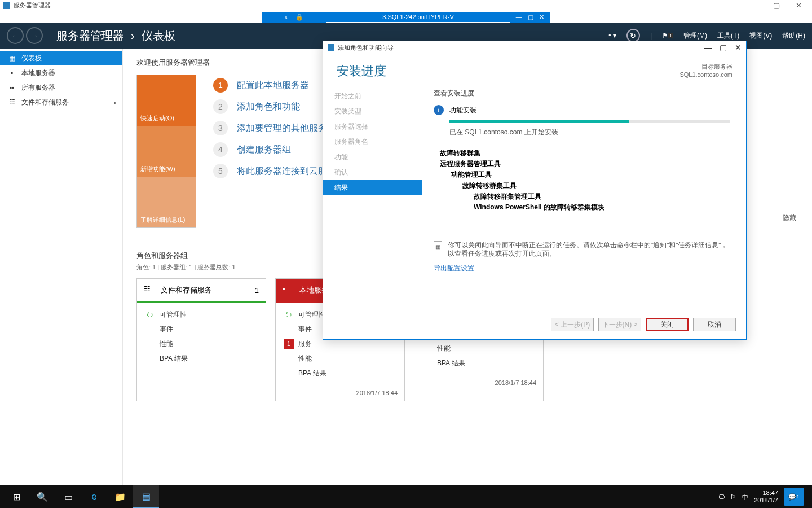  What do you see at coordinates (90, 36) in the screenshot?
I see `breadcrumb-app: 服务器管理器` at bounding box center [90, 36].